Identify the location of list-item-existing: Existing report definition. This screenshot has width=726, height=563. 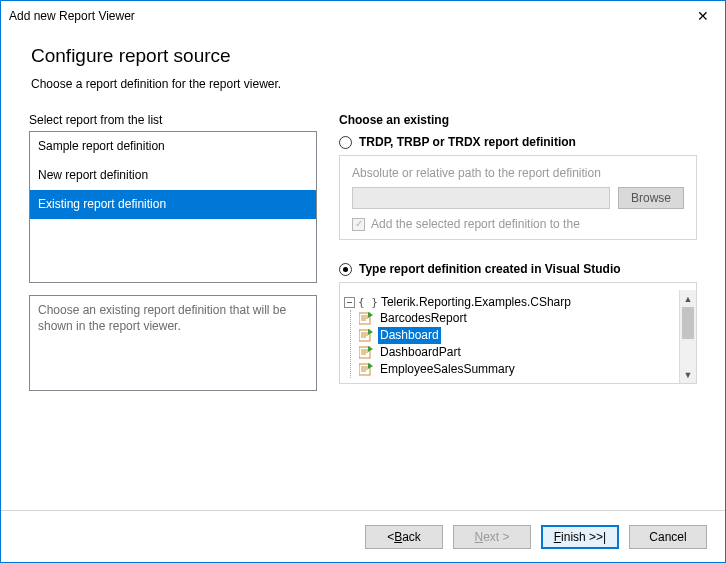
(173, 204).